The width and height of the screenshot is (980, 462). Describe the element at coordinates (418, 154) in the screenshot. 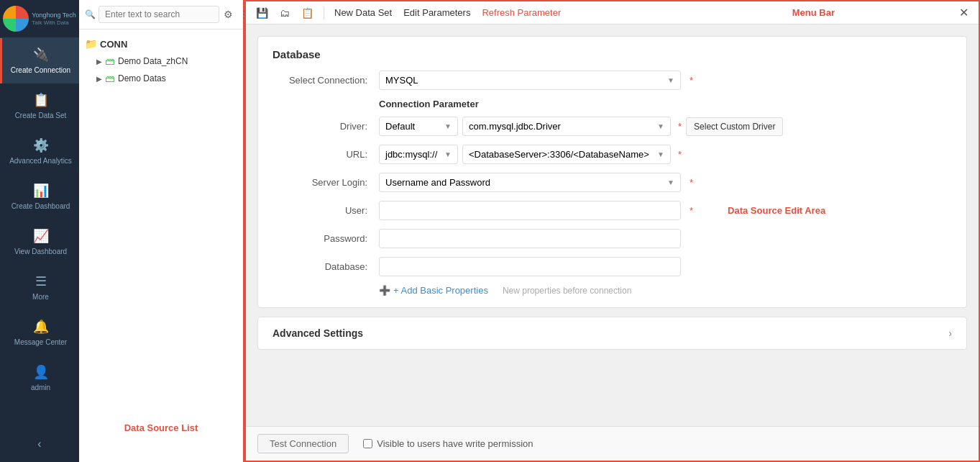

I see `url-prefix-dropdown: jdbc:mysql:// ▼` at that location.